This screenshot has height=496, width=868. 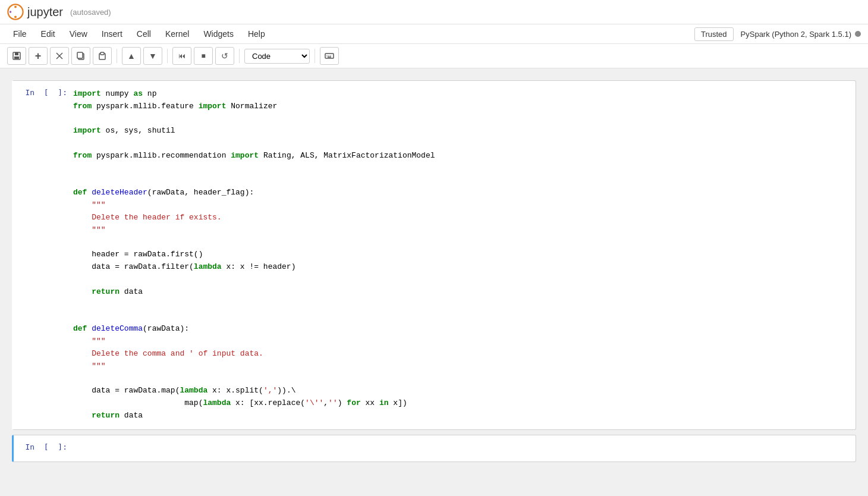 I want to click on app-title: jupyter, so click(x=45, y=12).